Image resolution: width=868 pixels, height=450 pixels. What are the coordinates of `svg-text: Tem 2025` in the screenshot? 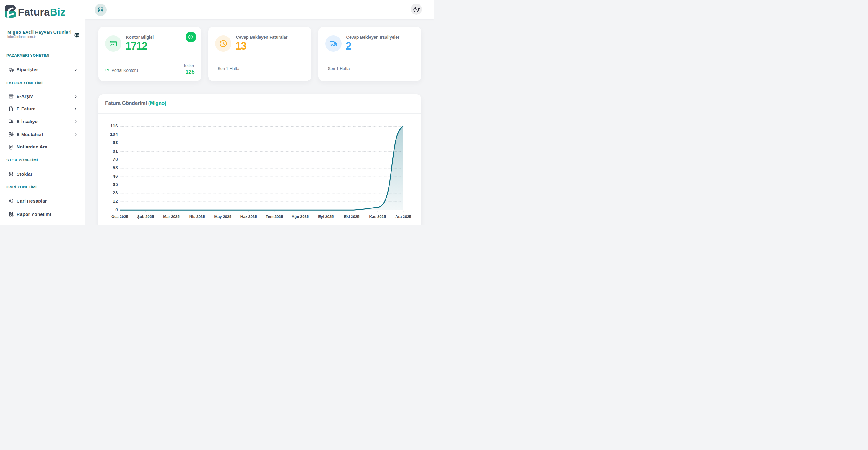 It's located at (274, 217).